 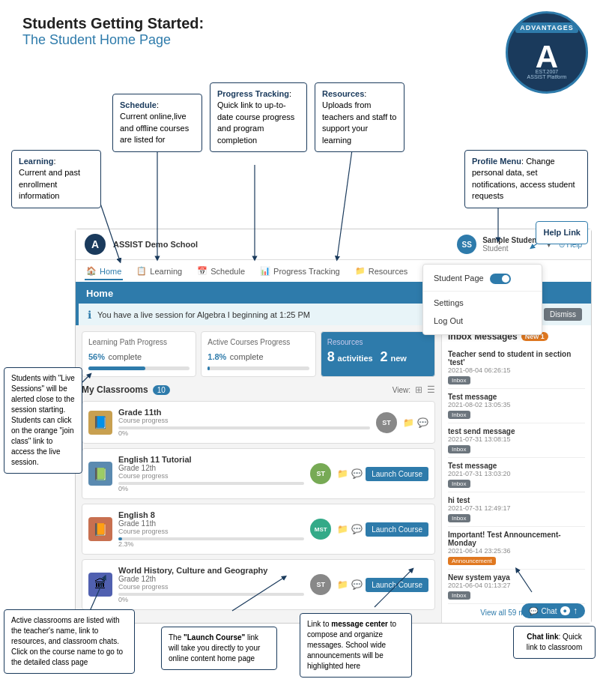 I want to click on msg-subject-6: New system yaya, so click(x=517, y=577).